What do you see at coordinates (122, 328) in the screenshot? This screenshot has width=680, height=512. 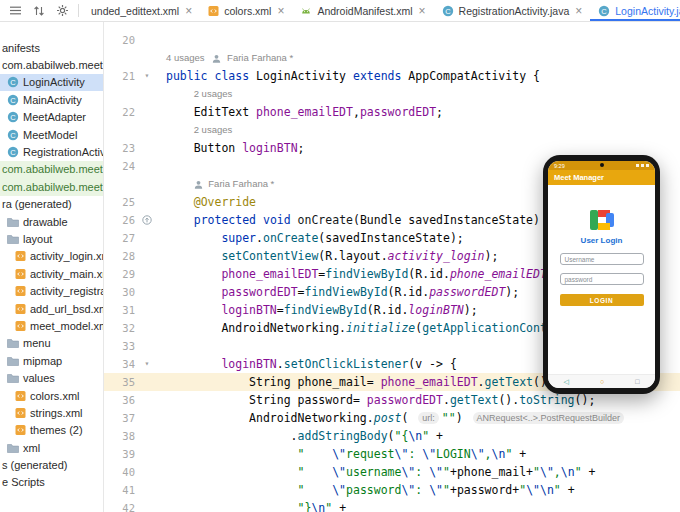 I see `line-number: 32` at bounding box center [122, 328].